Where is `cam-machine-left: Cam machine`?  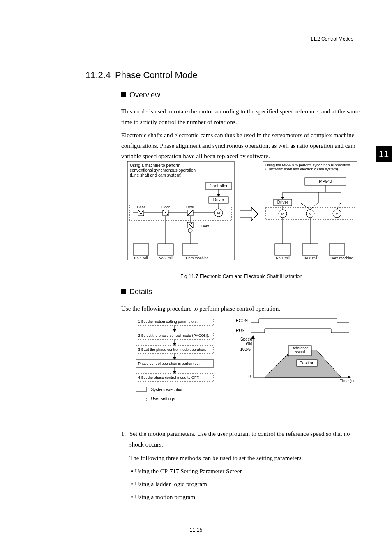
cam-machine-left: Cam machine is located at coordinates (197, 258).